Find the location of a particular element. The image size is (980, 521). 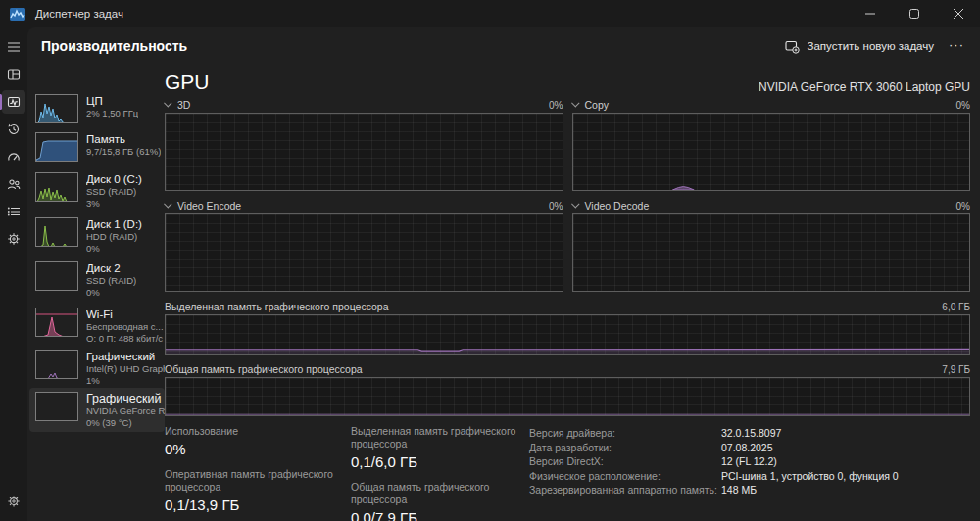

detail-label: Физическое расположение: is located at coordinates (625, 476).